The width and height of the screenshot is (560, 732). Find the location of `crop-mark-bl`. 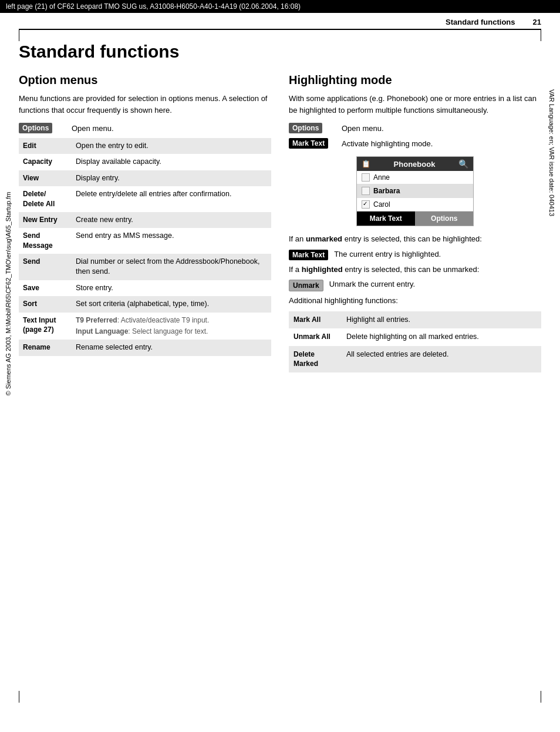

crop-mark-bl is located at coordinates (19, 697).